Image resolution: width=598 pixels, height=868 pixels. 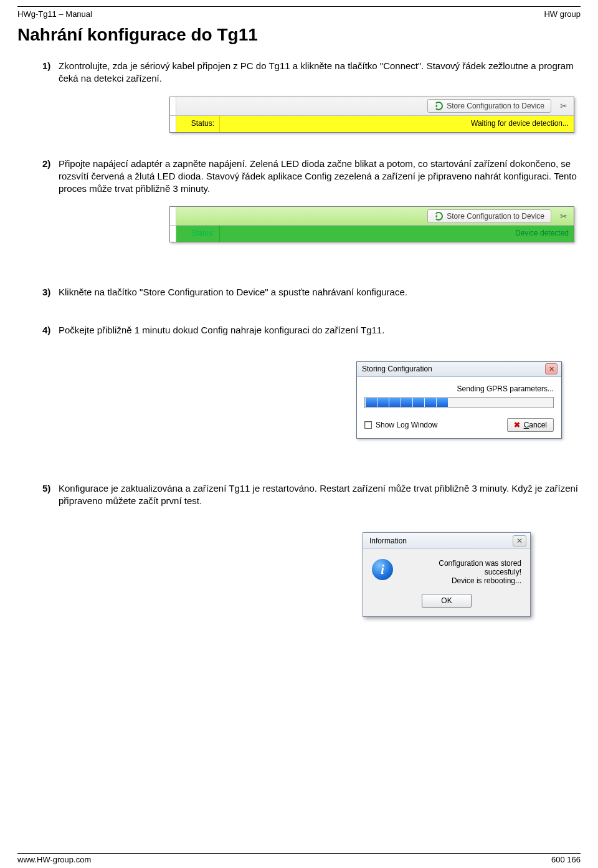 What do you see at coordinates (401, 425) in the screenshot?
I see `show-log-checkbox: Show Log Window` at bounding box center [401, 425].